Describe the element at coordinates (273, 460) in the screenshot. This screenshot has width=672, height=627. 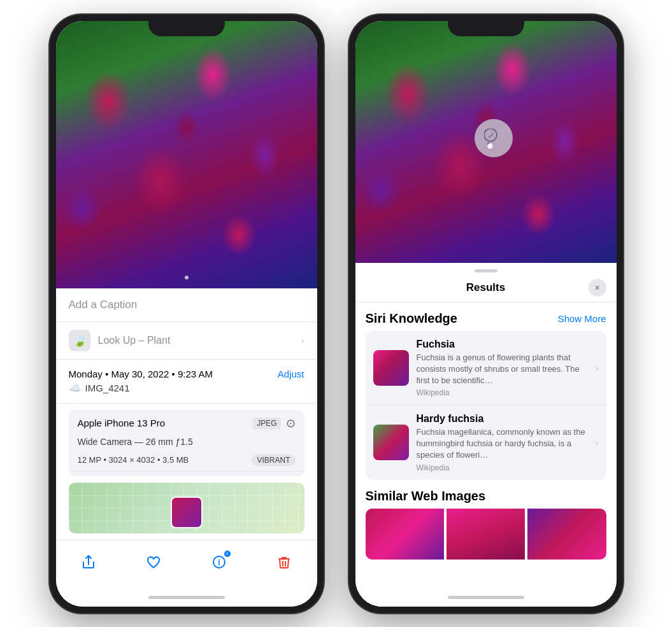
I see `vibrant-badge: VIBRANT` at that location.